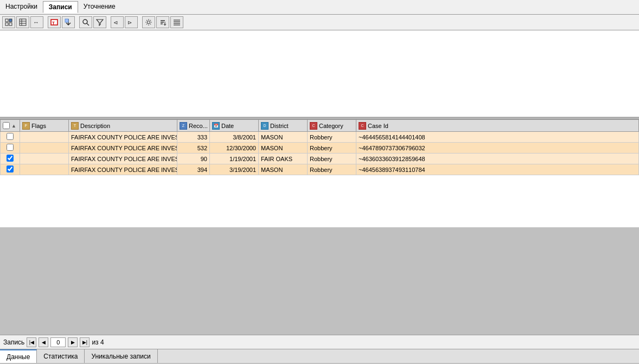  What do you see at coordinates (26, 126) in the screenshot?
I see `flags-col-icon: F` at bounding box center [26, 126].